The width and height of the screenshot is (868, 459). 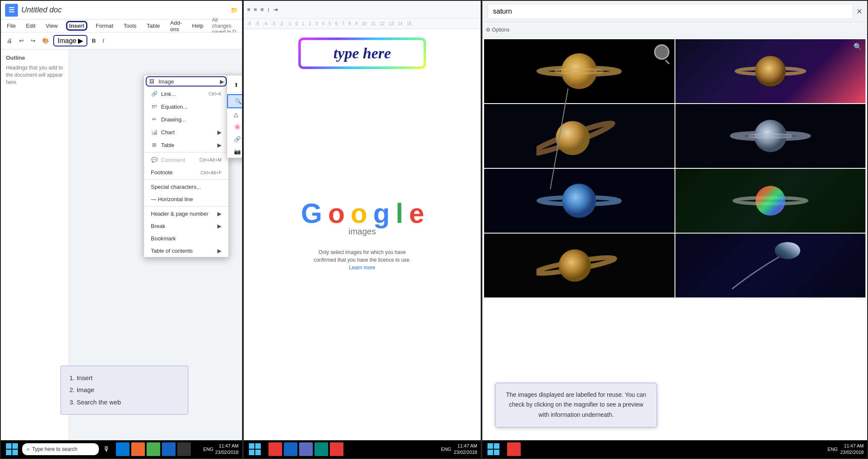 What do you see at coordinates (152, 81) in the screenshot?
I see `image-icon: 🖼` at bounding box center [152, 81].